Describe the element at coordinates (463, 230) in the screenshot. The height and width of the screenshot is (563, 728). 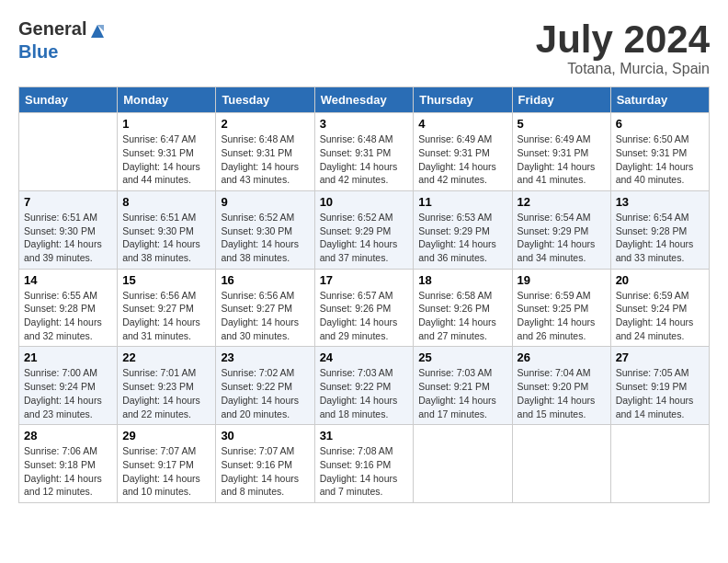
I see `calendar-cell: 11Sunrise: 6:53 AMSunset: 9:29 PMDayligh…` at that location.